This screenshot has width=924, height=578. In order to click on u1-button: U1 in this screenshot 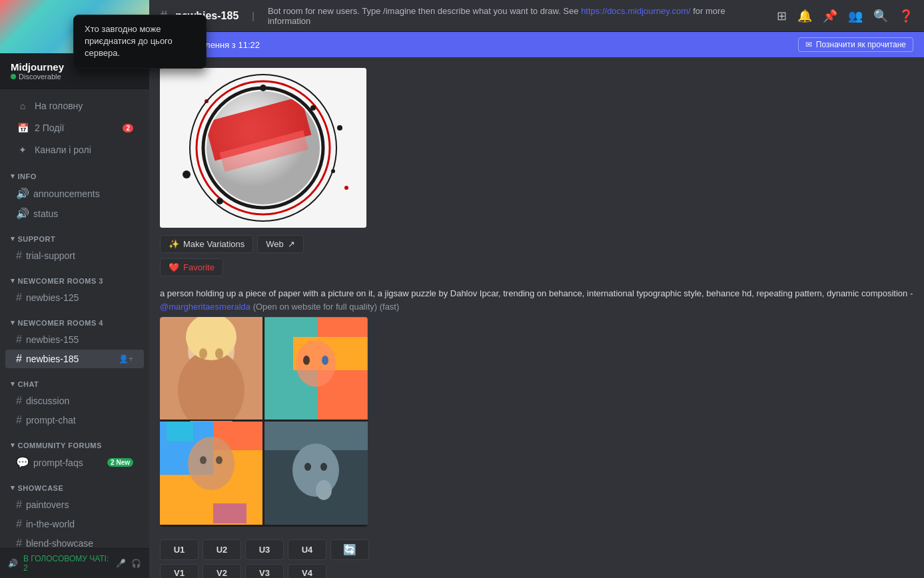, I will do `click(179, 550)`.